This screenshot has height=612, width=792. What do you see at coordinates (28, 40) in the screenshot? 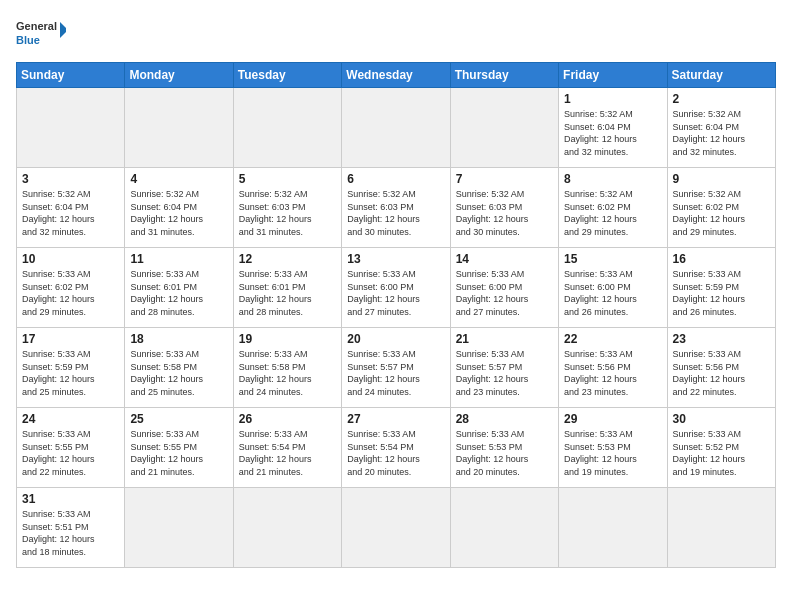
I see `svg-text: Blue` at bounding box center [28, 40].